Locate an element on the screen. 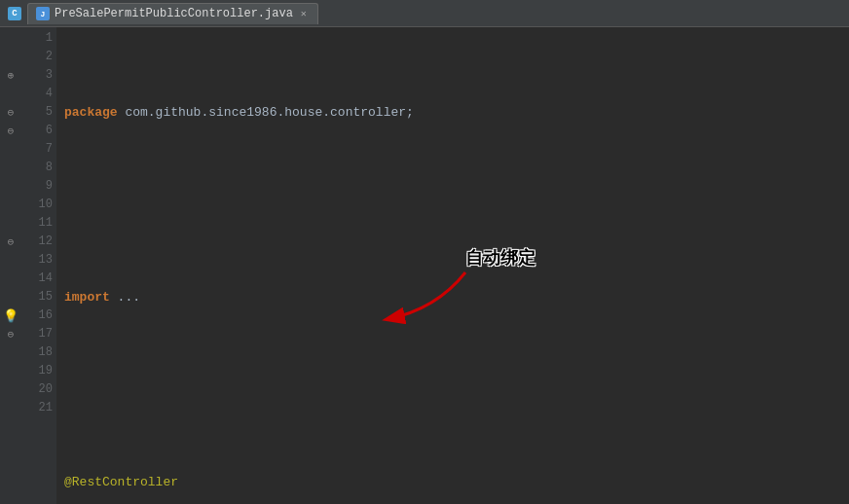  fold-icon-6: ⊖ is located at coordinates (12, 130).